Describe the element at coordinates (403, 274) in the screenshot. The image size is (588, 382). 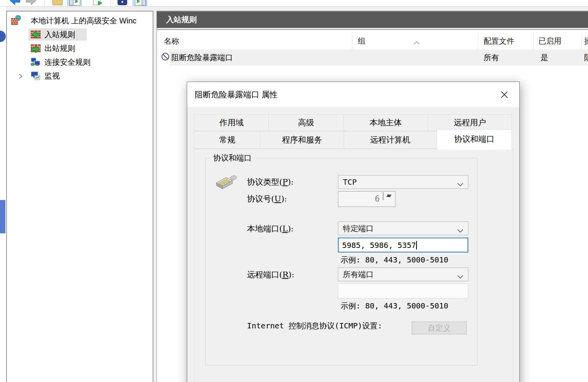
I see `remote-port-dropdown: 所有端口` at that location.